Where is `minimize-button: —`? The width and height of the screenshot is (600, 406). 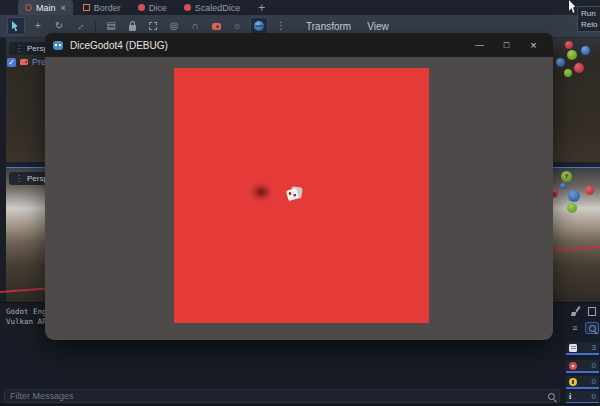 minimize-button: — is located at coordinates (480, 45).